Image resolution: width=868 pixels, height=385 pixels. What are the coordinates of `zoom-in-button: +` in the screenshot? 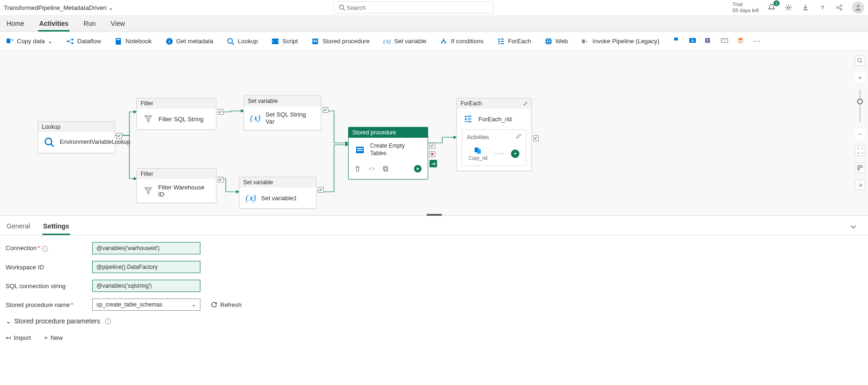 It's located at (860, 78).